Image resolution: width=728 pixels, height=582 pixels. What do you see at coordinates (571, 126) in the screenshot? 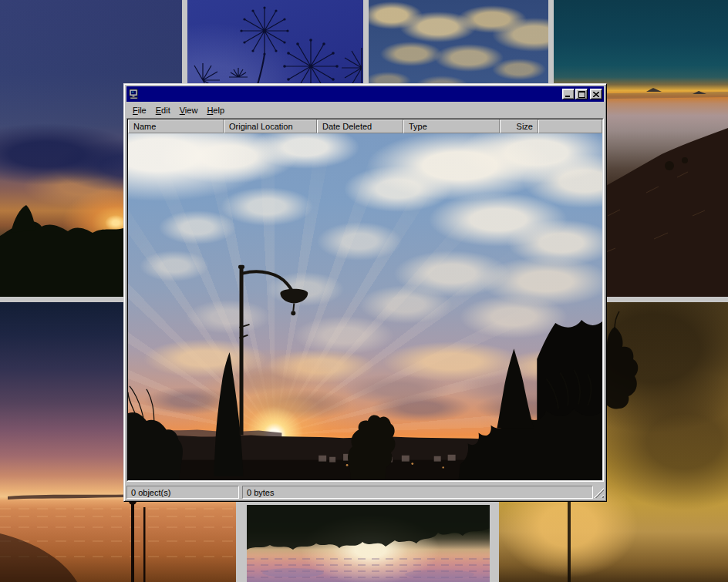
I see `column-header-filler` at bounding box center [571, 126].